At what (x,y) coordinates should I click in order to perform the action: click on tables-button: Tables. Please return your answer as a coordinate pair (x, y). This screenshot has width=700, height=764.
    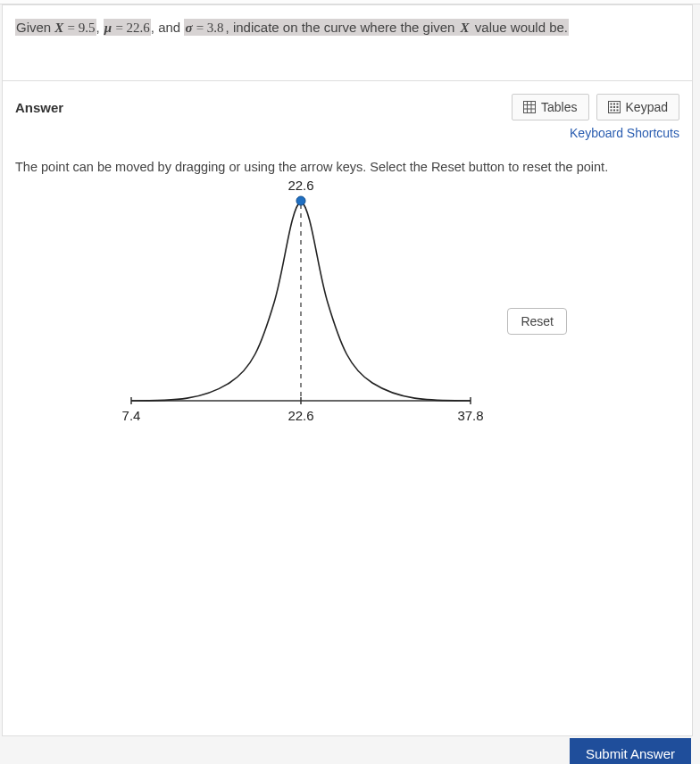
    Looking at the image, I should click on (550, 107).